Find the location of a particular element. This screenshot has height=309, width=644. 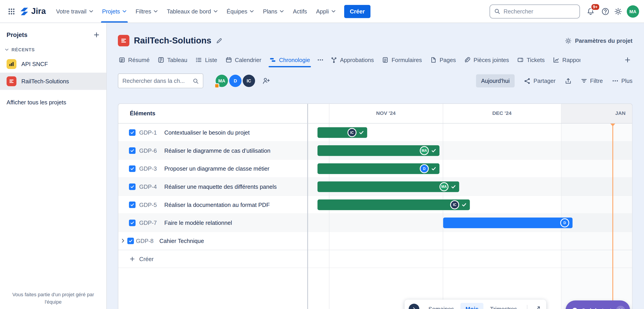

add-people-button is located at coordinates (266, 81).